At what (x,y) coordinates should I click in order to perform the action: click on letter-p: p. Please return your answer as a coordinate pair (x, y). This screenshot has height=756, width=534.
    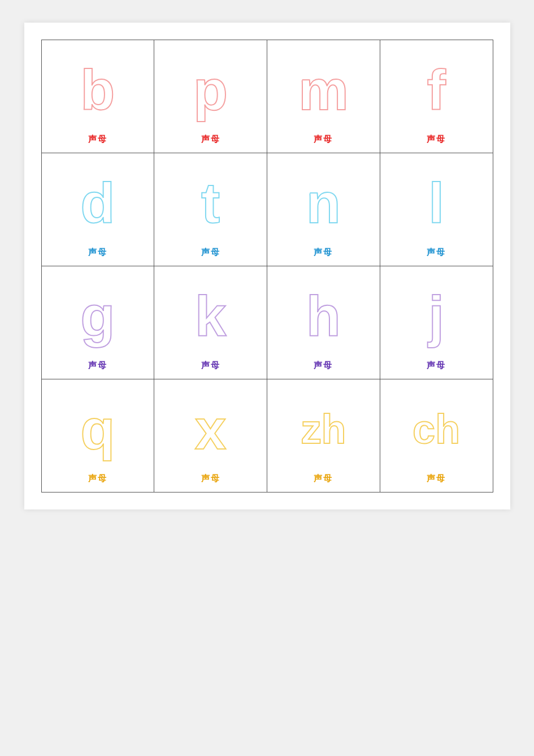
    Looking at the image, I should click on (210, 90).